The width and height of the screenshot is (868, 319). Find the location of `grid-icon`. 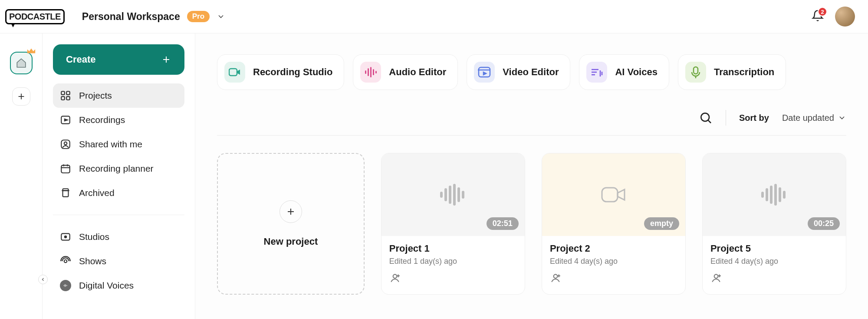

grid-icon is located at coordinates (66, 96).